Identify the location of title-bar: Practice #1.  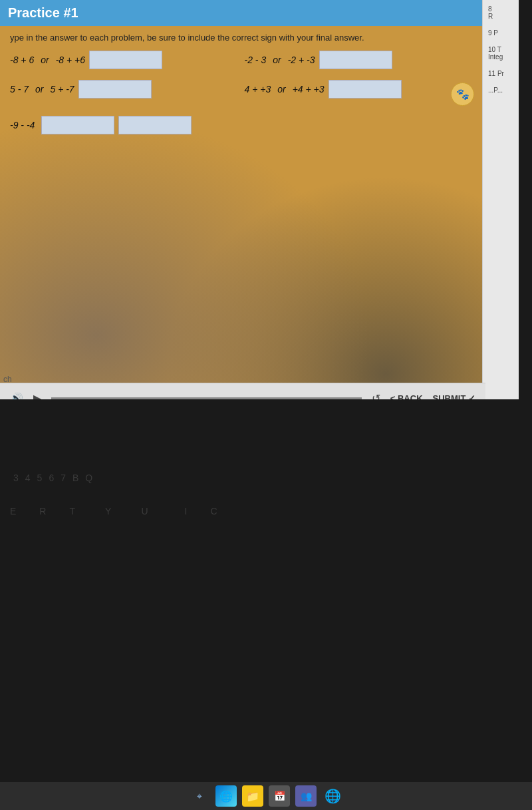
(241, 13).